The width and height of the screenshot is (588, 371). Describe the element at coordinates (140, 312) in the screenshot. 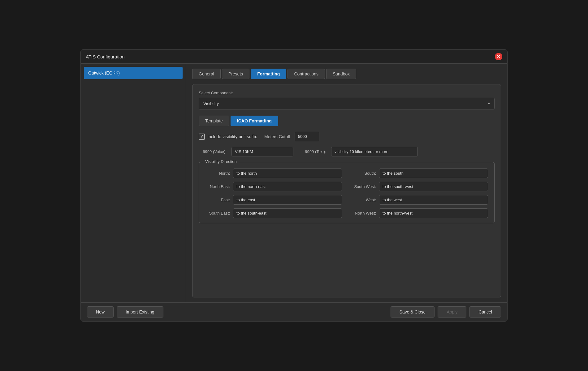

I see `import-existing-button: Import Existing` at that location.